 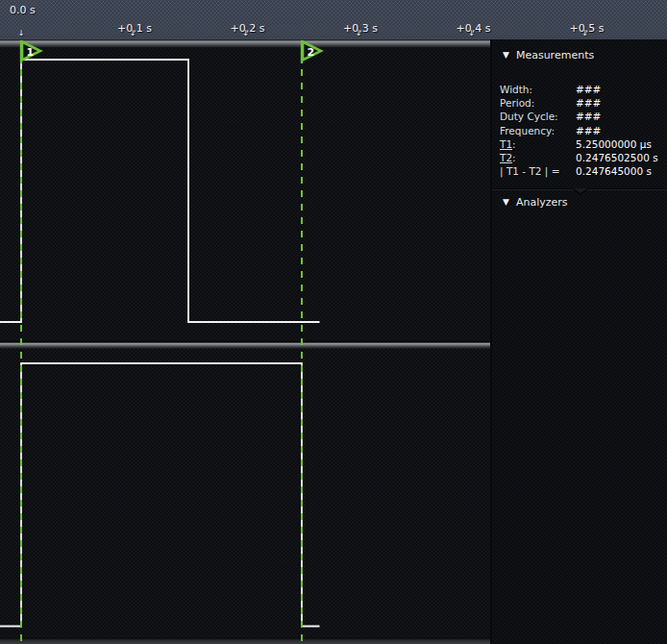 What do you see at coordinates (548, 56) in the screenshot?
I see `measurements-section-header: ▼ Measurements` at bounding box center [548, 56].